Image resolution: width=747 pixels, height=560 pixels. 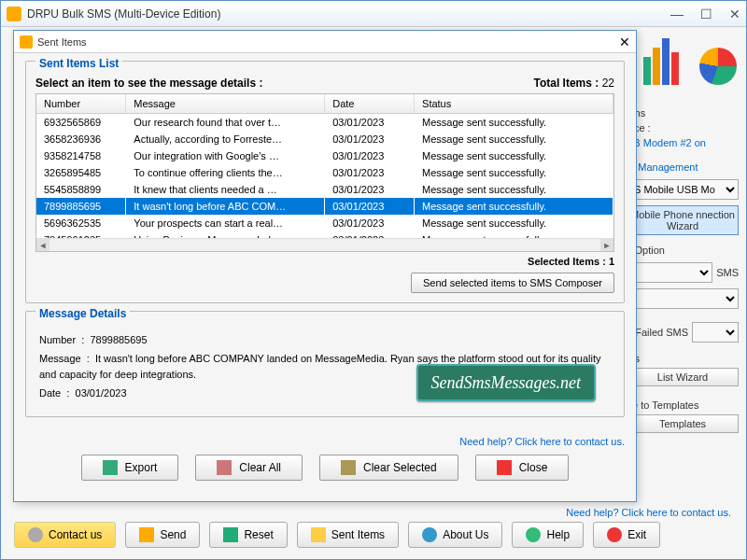 What do you see at coordinates (683, 128) in the screenshot?
I see `device-label: vice :` at bounding box center [683, 128].